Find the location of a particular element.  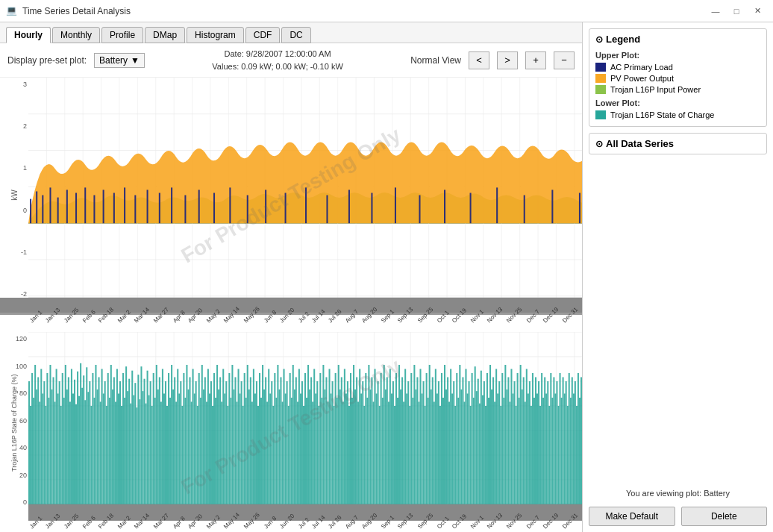

ac-primary-color-swatch is located at coordinates (601, 67).